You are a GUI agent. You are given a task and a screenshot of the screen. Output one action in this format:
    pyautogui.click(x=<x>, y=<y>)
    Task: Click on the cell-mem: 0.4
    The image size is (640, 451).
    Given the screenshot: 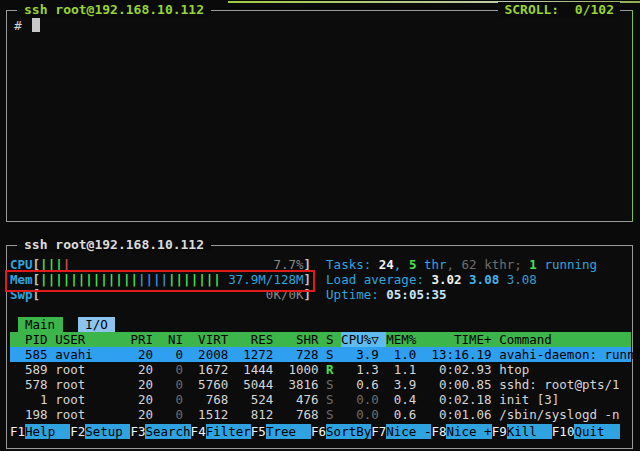 What is the action you would take?
    pyautogui.click(x=401, y=400)
    